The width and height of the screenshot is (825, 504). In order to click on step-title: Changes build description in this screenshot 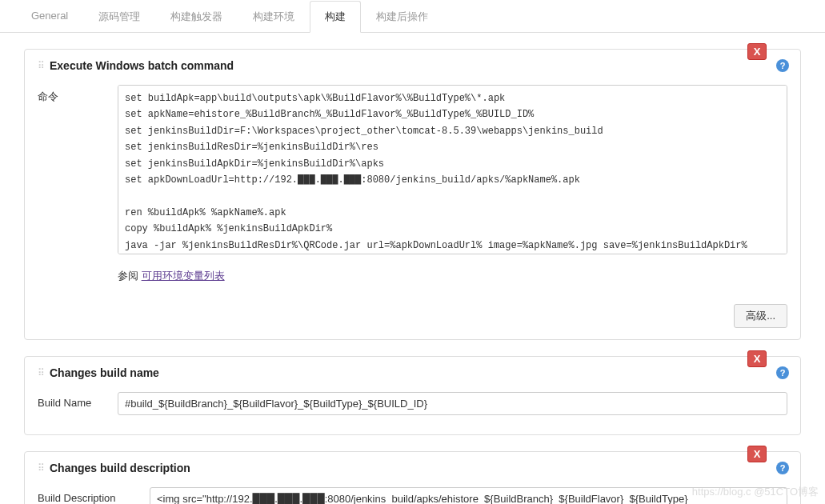, I will do `click(120, 468)`.